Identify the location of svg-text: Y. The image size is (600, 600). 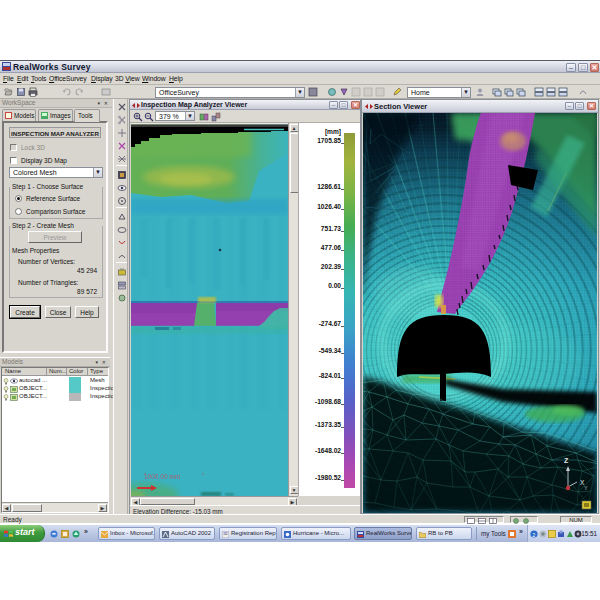
(586, 488).